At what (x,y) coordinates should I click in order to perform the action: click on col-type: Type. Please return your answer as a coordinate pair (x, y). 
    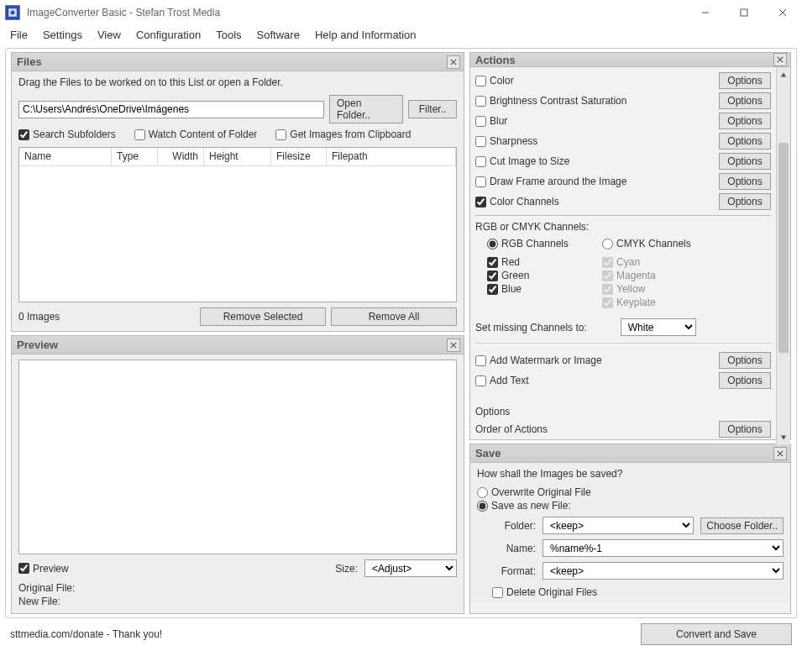
    Looking at the image, I should click on (134, 156).